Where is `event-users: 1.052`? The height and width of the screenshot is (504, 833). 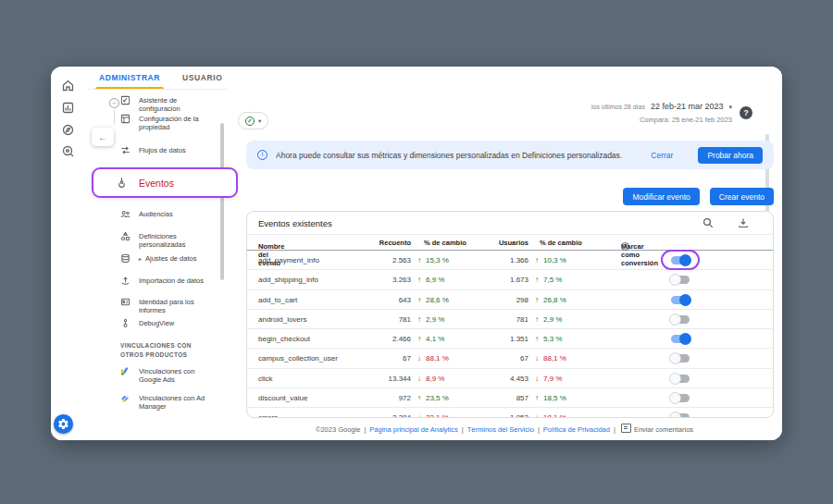 event-users: 1.052 is located at coordinates (494, 416).